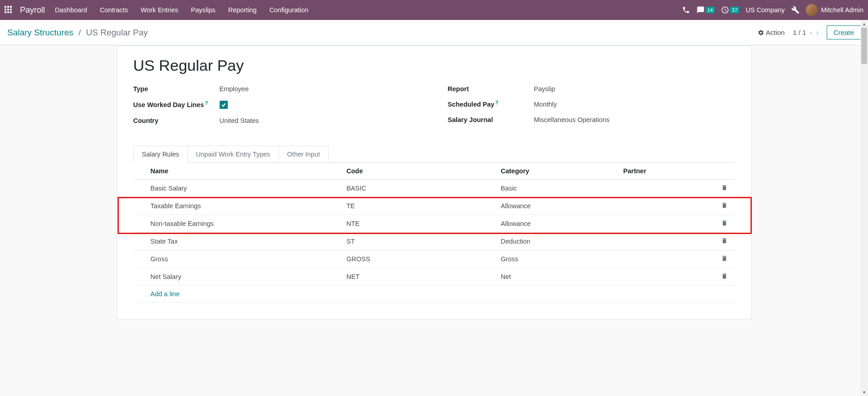  I want to click on cell-category: Gross, so click(562, 259).